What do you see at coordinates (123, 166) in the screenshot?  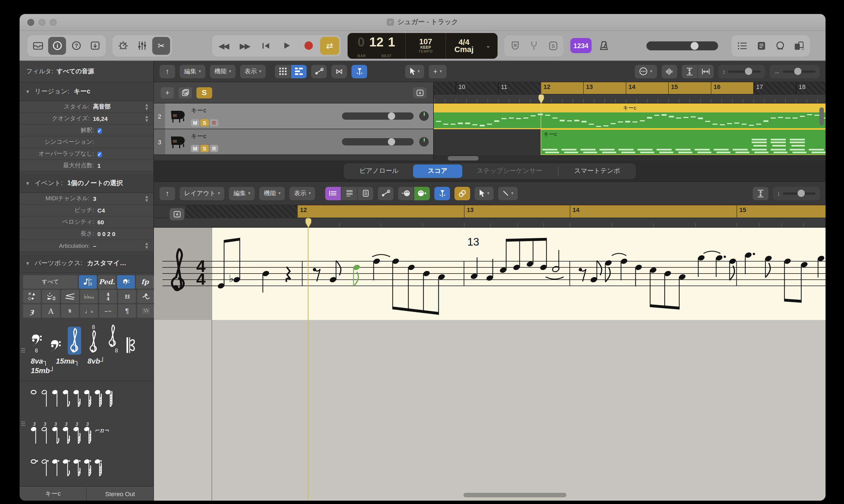 I see `region-param-value: 1` at bounding box center [123, 166].